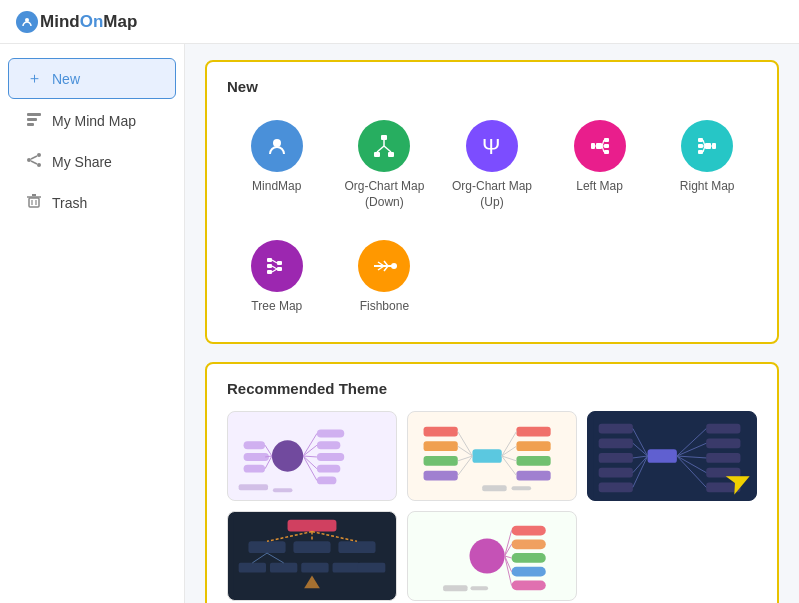  Describe the element at coordinates (27, 22) in the screenshot. I see `logo-icon` at that location.